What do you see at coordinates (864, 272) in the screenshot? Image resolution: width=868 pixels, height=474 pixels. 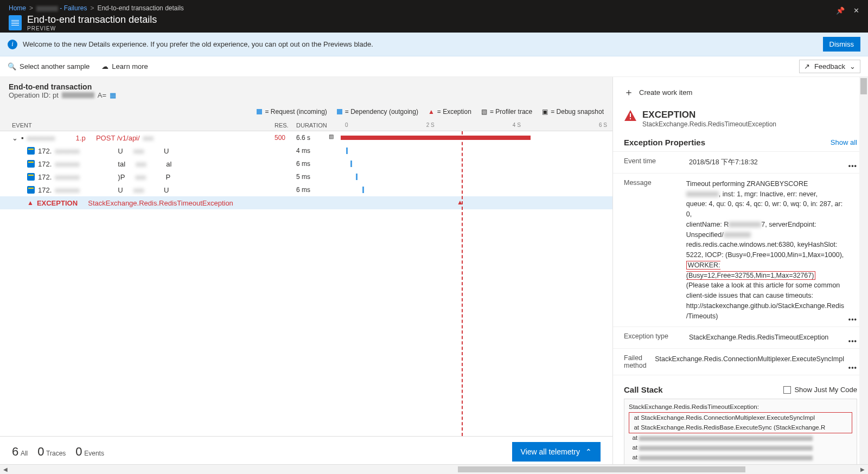 I see `scrollbar` at bounding box center [864, 272].